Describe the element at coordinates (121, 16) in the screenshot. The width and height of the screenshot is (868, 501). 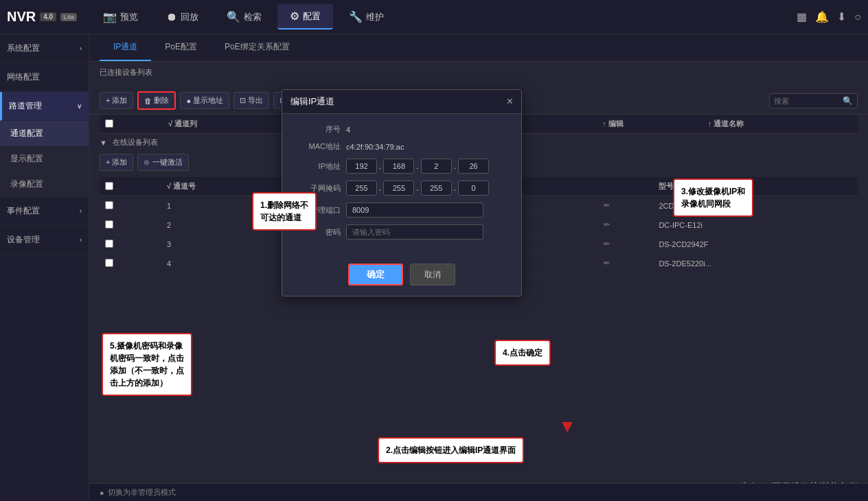
I see `nav-preview: 📷 预览` at that location.